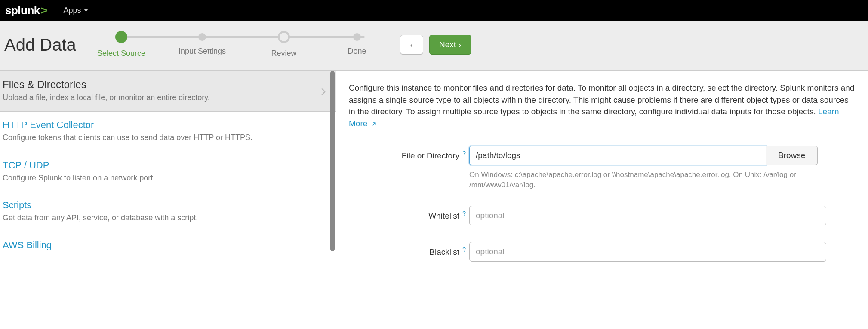  Describe the element at coordinates (434, 10) in the screenshot. I see `topbar: splunk> Apps` at that location.